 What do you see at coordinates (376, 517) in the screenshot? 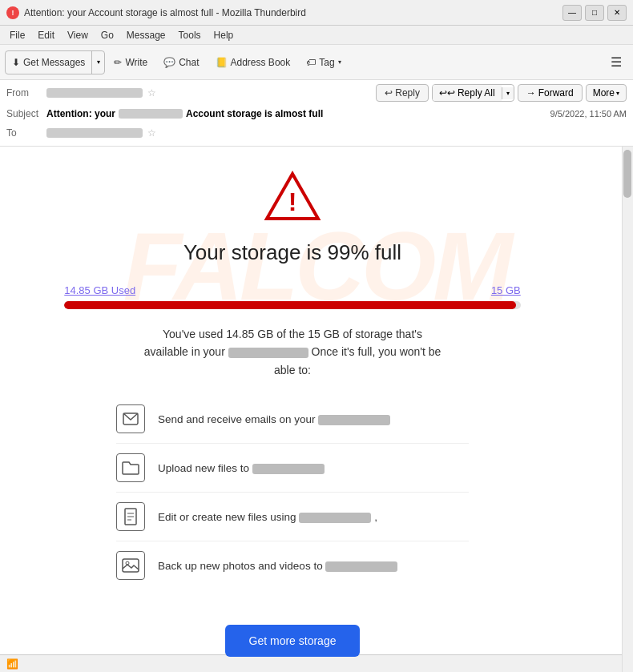
I see `feature-edit-comma: ,` at bounding box center [376, 517].